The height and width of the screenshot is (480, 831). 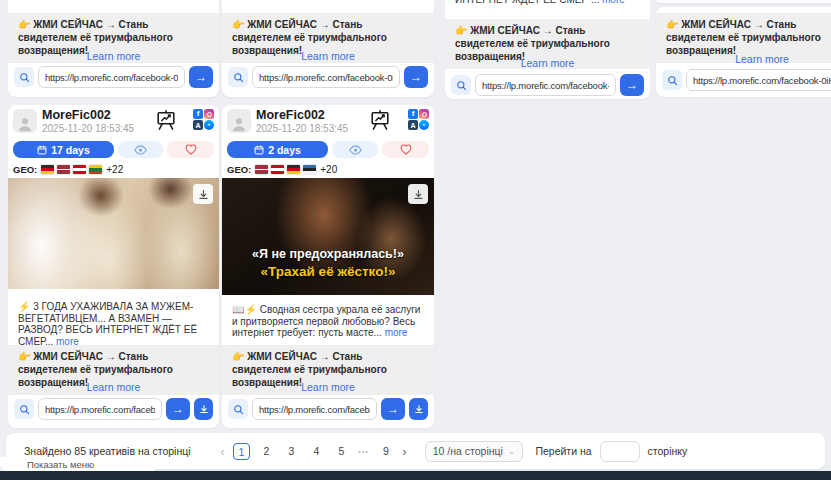 I want to click on goto-page-input, so click(x=620, y=452).